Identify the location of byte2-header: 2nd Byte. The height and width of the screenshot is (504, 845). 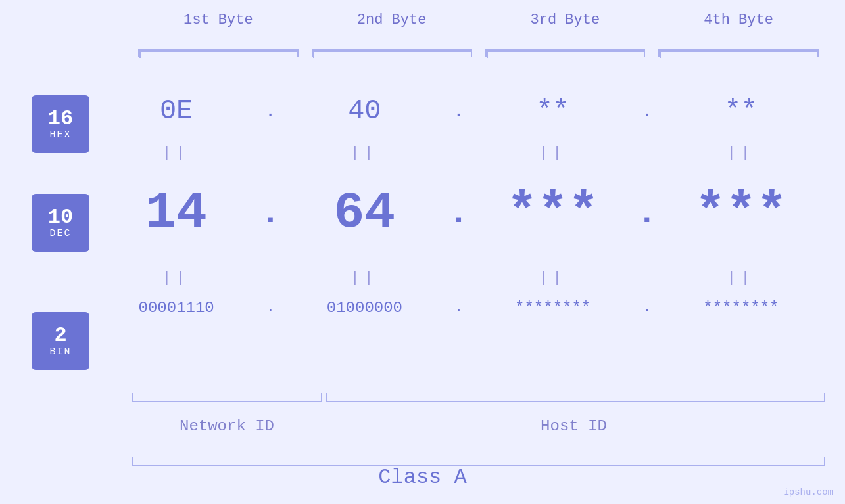
(392, 20).